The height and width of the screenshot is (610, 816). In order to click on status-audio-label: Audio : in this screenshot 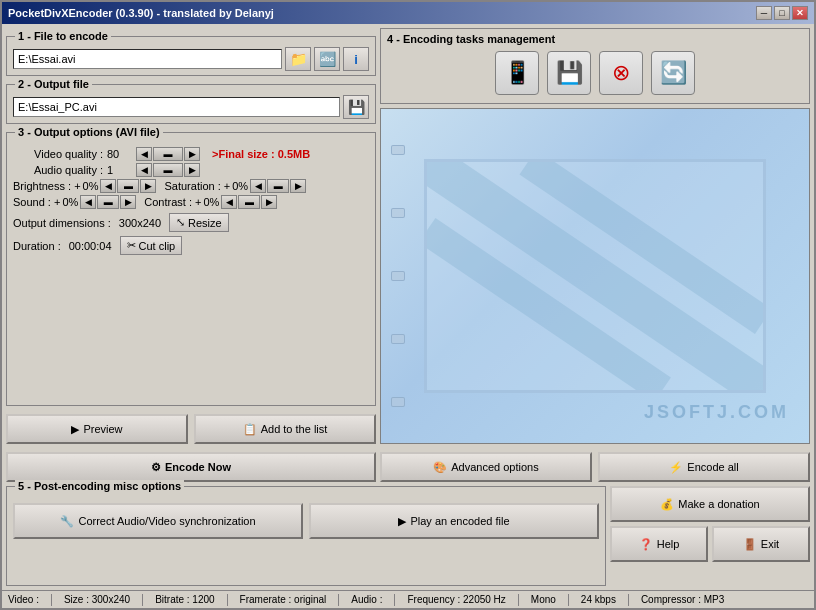, I will do `click(366, 600)`.